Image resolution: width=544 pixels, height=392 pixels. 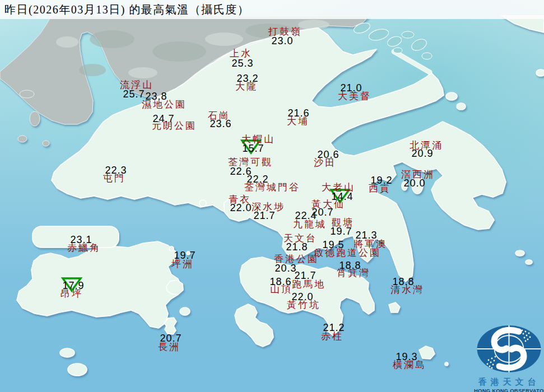 What do you see at coordinates (221, 124) in the screenshot?
I see `station-value-label: 23.6` at bounding box center [221, 124].